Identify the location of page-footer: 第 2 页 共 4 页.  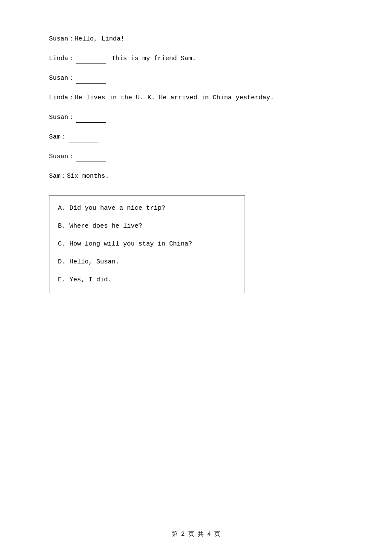
(196, 534).